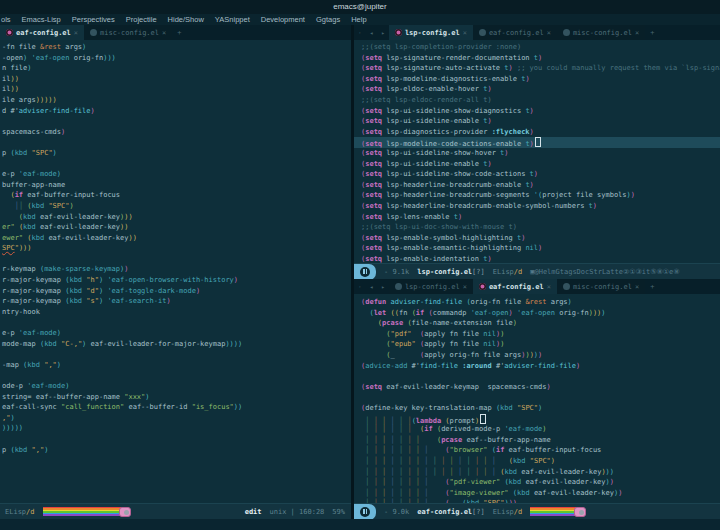  I want to click on menu-item-perspectives: Perspectives, so click(94, 20).